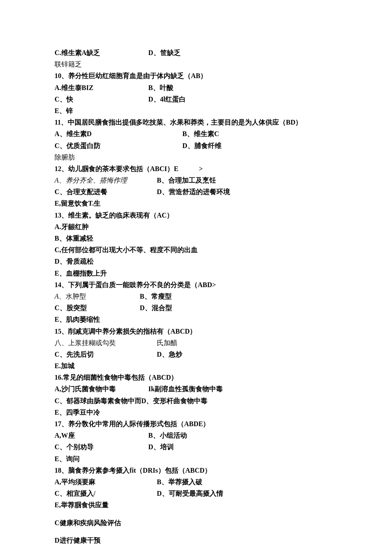 This screenshot has width=392, height=555. I want to click on q17-option-b: B、小组活动, so click(168, 435).